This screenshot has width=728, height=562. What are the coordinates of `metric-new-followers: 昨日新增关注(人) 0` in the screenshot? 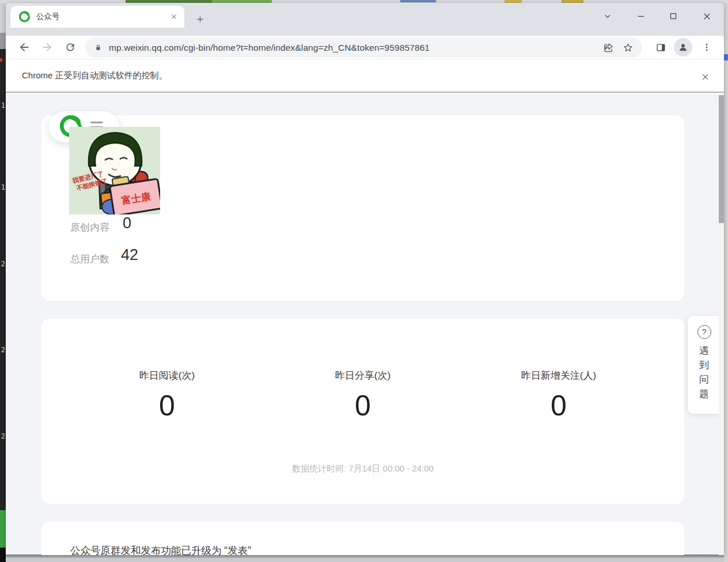 It's located at (559, 394).